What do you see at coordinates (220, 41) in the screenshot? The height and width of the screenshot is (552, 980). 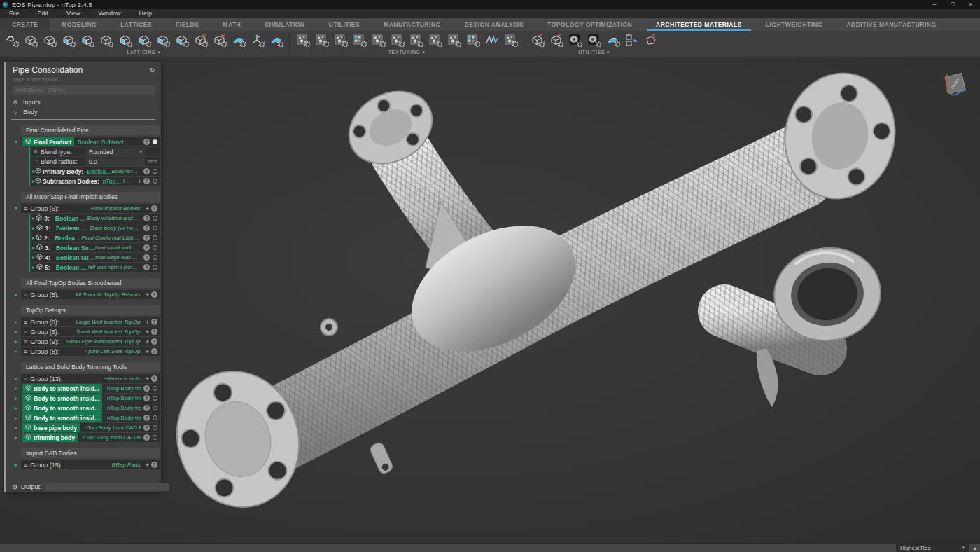 I see `cube-trim-lattice-2-icon` at bounding box center [220, 41].